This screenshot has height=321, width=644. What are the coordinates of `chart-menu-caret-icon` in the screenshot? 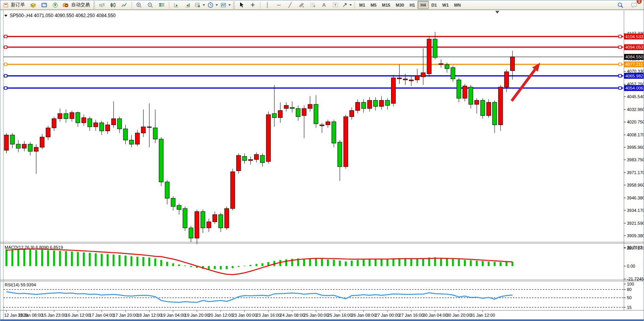 It's located at (6, 16).